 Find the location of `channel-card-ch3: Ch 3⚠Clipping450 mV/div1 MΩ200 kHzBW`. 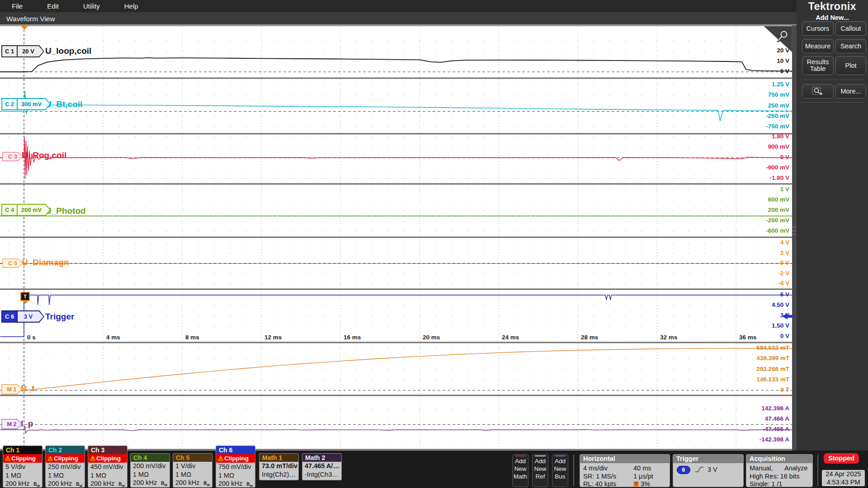

channel-card-ch3: Ch 3⚠Clipping450 mV/div1 MΩ200 kHzBW is located at coordinates (108, 466).